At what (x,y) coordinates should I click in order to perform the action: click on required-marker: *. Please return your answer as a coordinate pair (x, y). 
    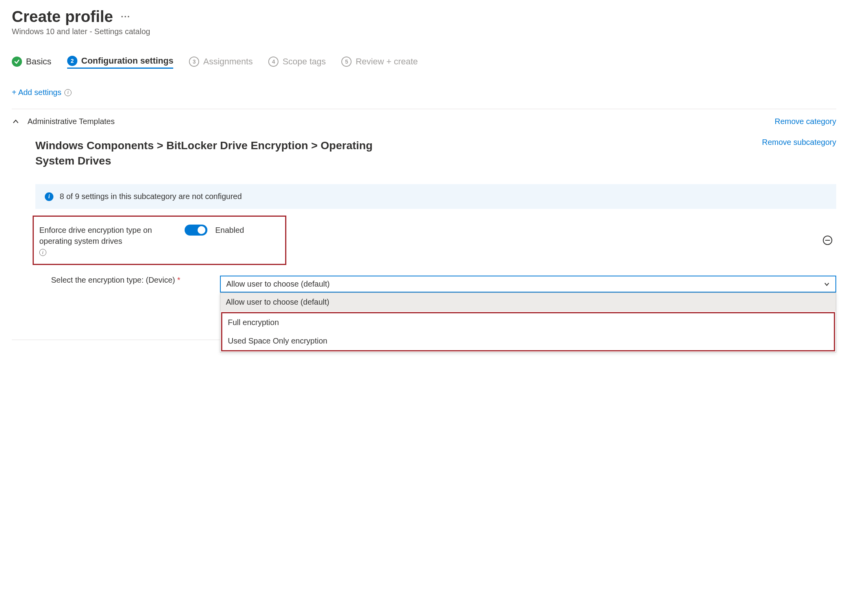
    Looking at the image, I should click on (179, 280).